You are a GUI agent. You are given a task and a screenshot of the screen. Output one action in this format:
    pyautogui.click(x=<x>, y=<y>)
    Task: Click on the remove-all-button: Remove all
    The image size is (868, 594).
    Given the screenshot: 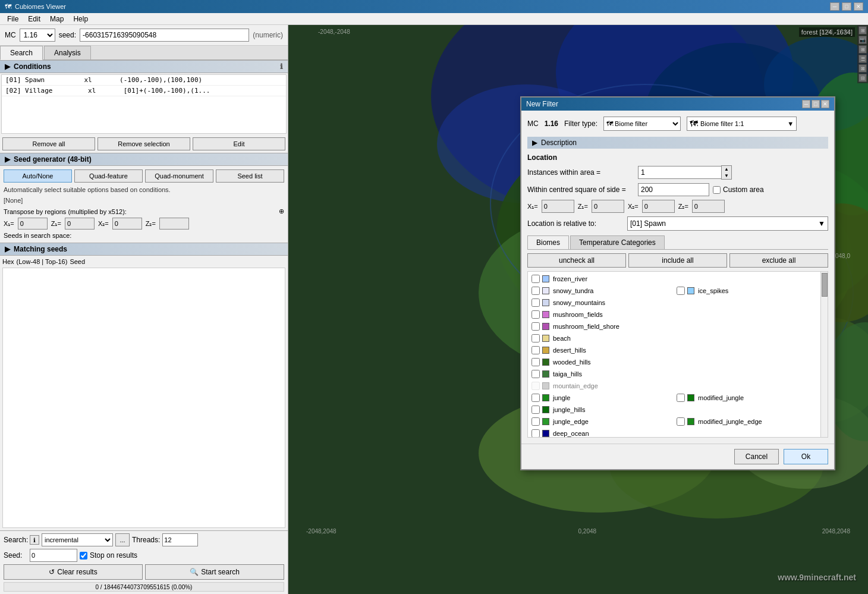 What is the action you would take?
    pyautogui.click(x=49, y=144)
    